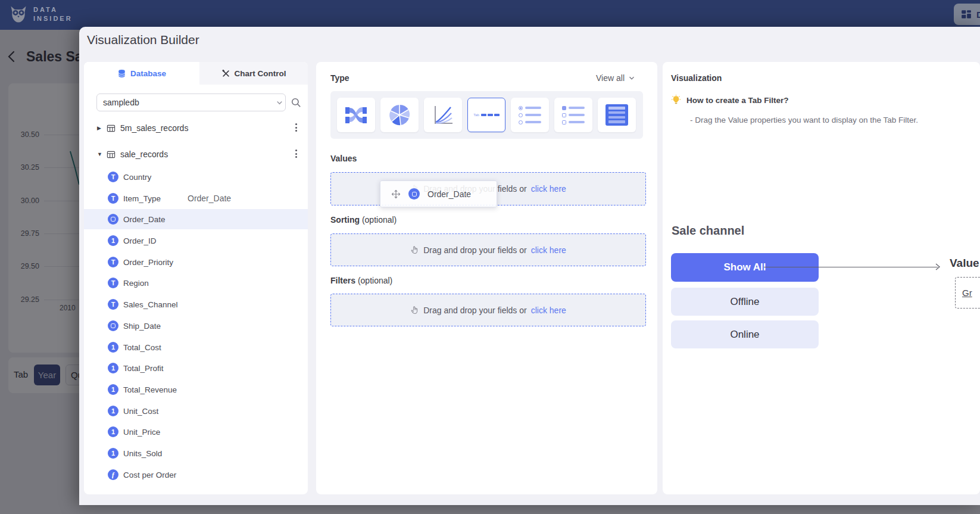  What do you see at coordinates (143, 454) in the screenshot?
I see `field-name: Units_Sold` at bounding box center [143, 454].